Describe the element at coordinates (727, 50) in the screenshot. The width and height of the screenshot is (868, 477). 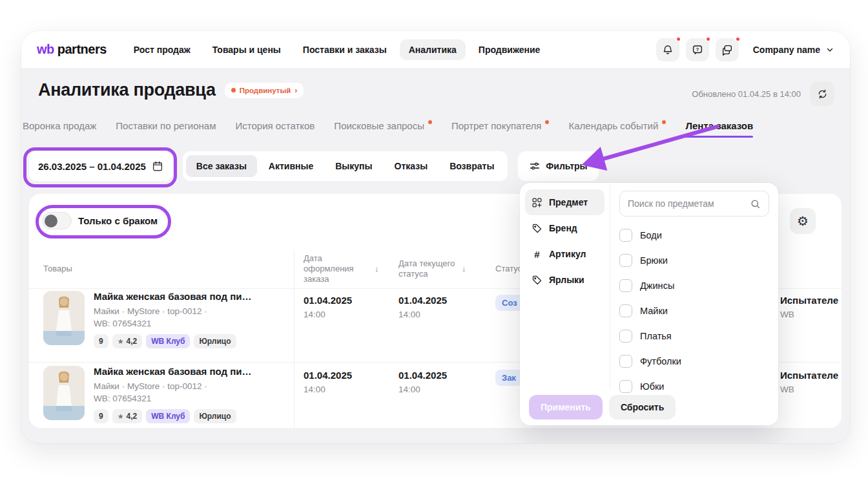
I see `messages-button` at that location.